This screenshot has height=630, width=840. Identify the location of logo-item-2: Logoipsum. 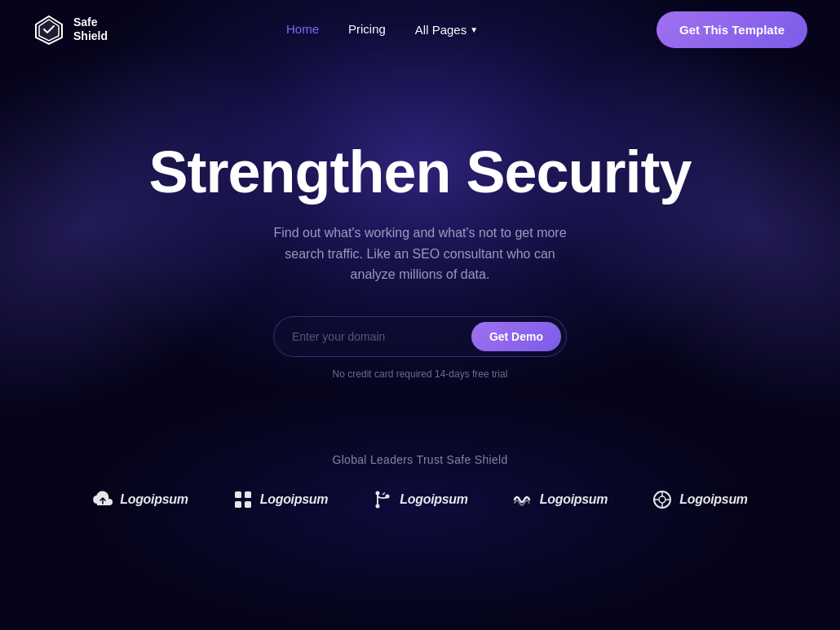
(281, 500).